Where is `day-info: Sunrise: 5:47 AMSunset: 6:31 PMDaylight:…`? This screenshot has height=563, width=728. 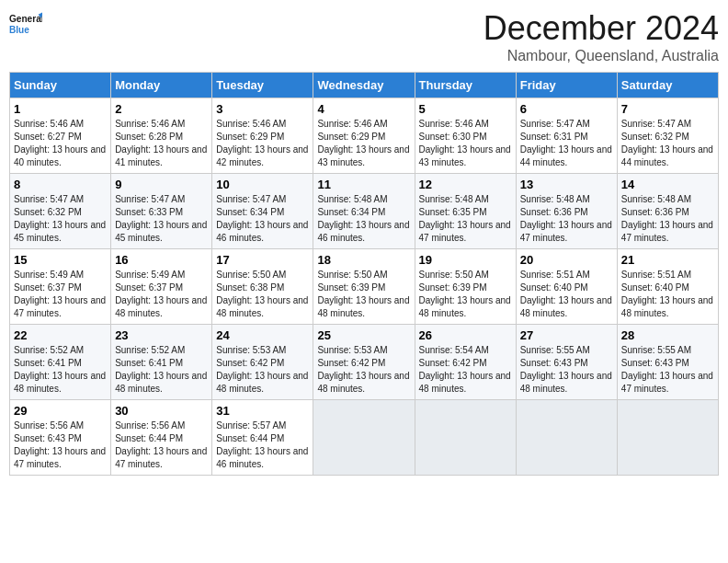 day-info: Sunrise: 5:47 AMSunset: 6:31 PMDaylight:… is located at coordinates (566, 144).